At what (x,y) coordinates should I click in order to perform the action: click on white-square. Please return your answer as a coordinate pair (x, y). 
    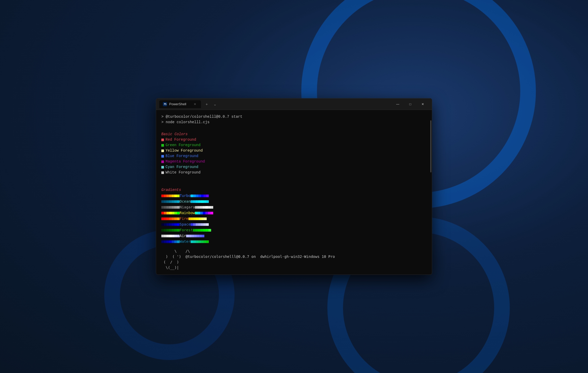
    Looking at the image, I should click on (163, 173).